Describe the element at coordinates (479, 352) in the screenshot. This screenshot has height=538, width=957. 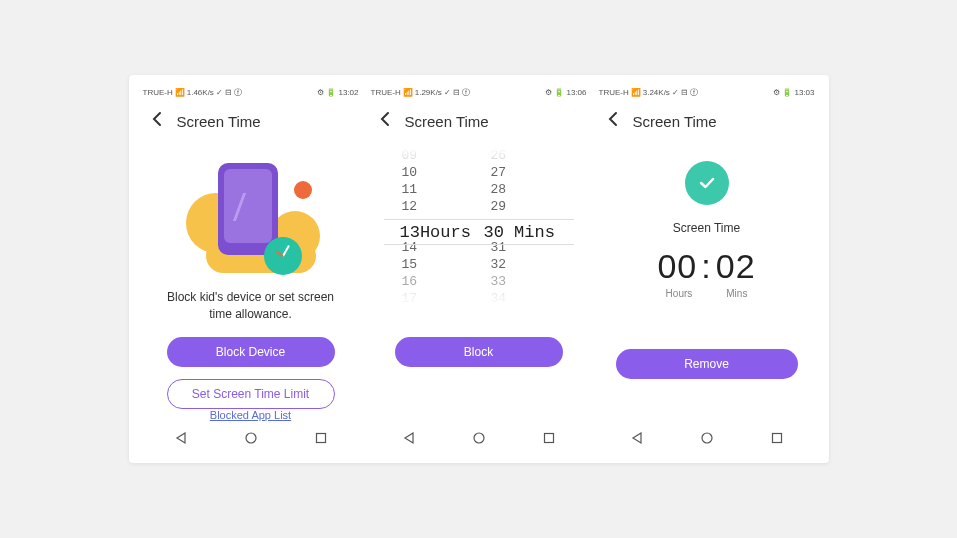
I see `block-button: Block` at that location.